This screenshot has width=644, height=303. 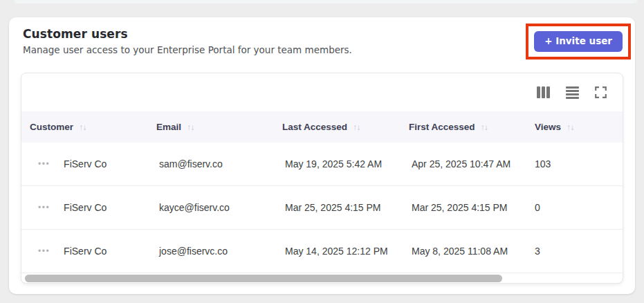 I want to click on column-label: Email, so click(x=169, y=127).